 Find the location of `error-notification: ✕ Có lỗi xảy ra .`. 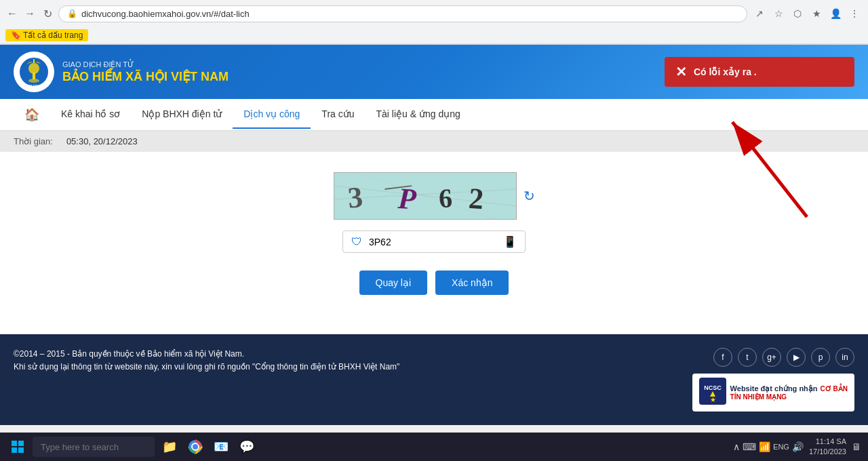

error-notification: ✕ Có lỗi xảy ra . is located at coordinates (760, 72).